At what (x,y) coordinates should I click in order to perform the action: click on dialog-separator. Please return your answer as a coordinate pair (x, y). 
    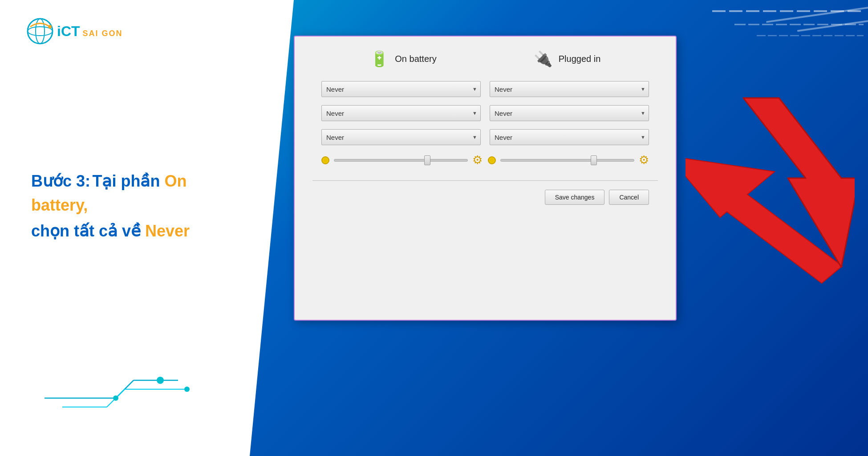
    Looking at the image, I should click on (485, 181).